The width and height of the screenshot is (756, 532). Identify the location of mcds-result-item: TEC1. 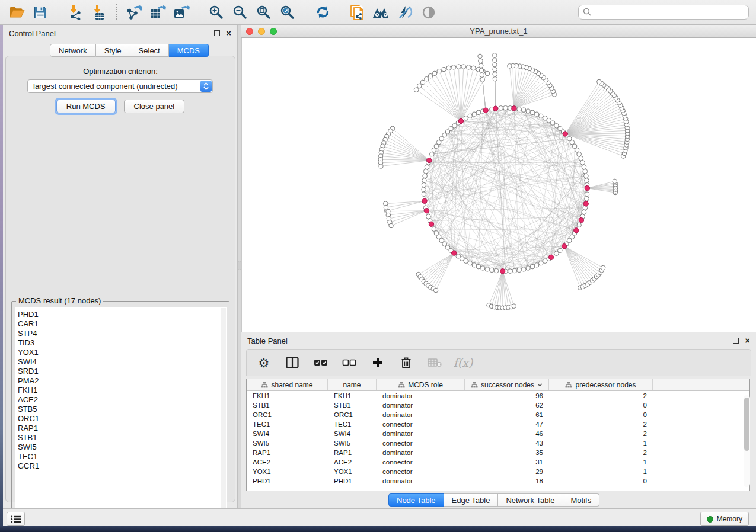
(121, 457).